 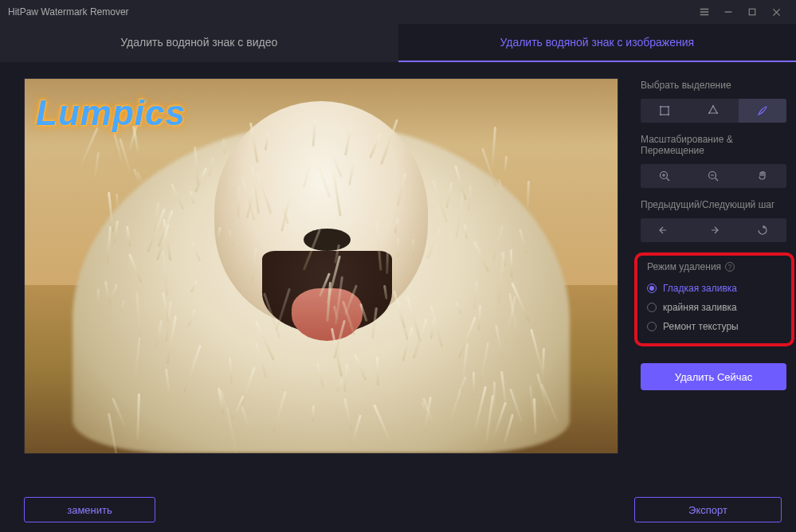 I want to click on rect-select-icon, so click(x=665, y=111).